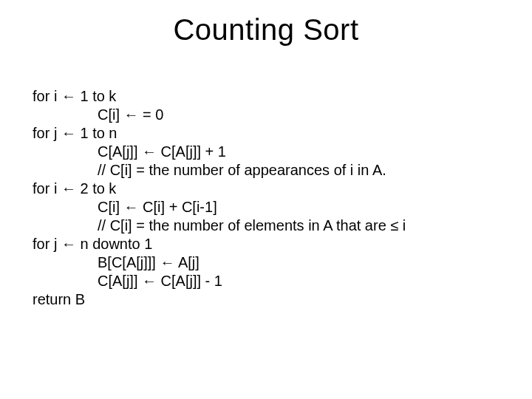  What do you see at coordinates (266, 300) in the screenshot?
I see `code-line: return B` at bounding box center [266, 300].